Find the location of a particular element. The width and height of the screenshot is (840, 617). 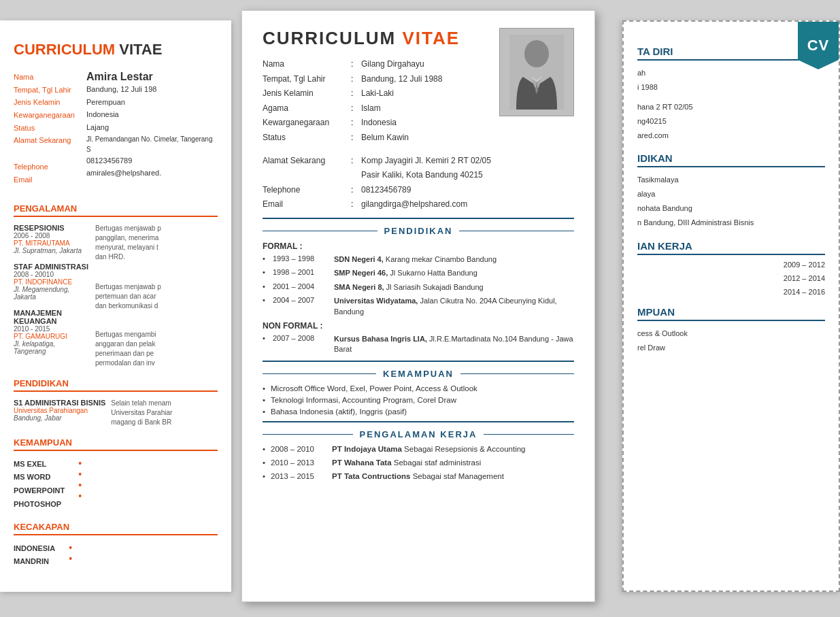

job-year-2: 2010 - 2015 is located at coordinates (51, 329).